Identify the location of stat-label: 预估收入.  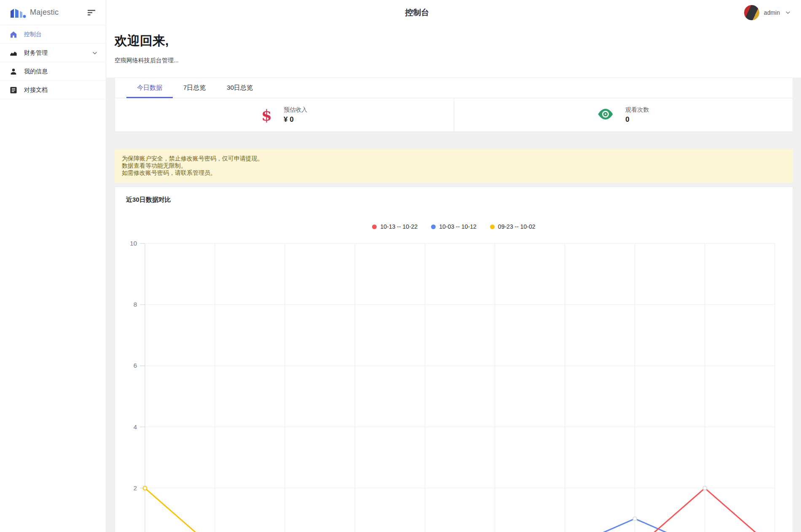
(295, 110).